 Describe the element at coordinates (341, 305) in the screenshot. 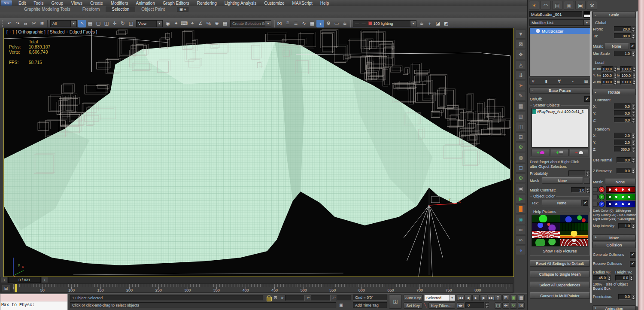

I see `isolate-icon: ▣` at that location.